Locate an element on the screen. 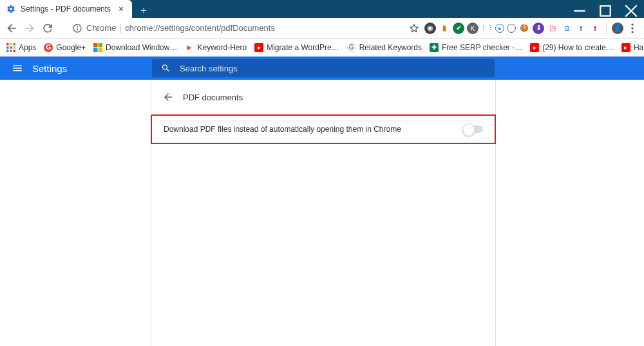 This screenshot has height=346, width=644. bookmark-how-to-create: ▸ (29) How to create… is located at coordinates (572, 48).